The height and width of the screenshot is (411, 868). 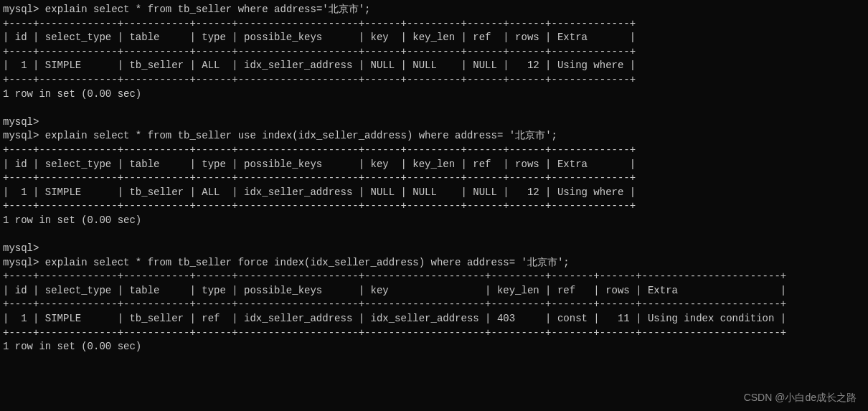 What do you see at coordinates (307, 263) in the screenshot?
I see `sql-query-3: explain select * from tb_seller force in…` at bounding box center [307, 263].